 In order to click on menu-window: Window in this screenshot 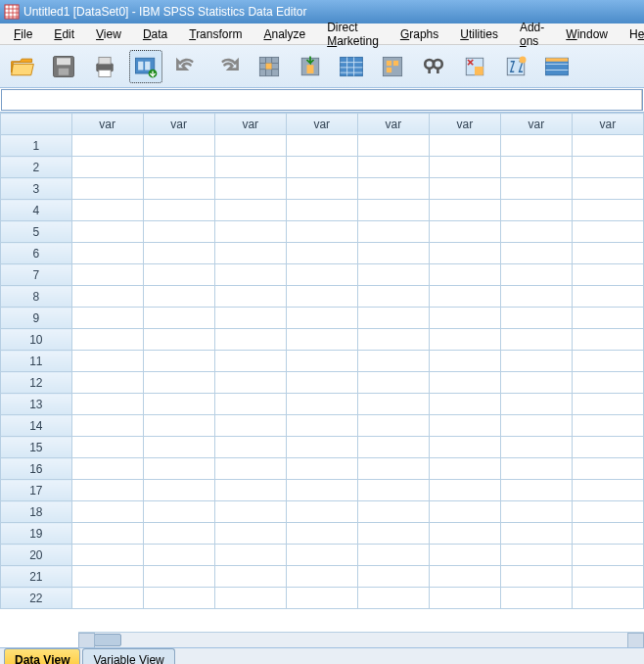, I will do `click(587, 34)`.